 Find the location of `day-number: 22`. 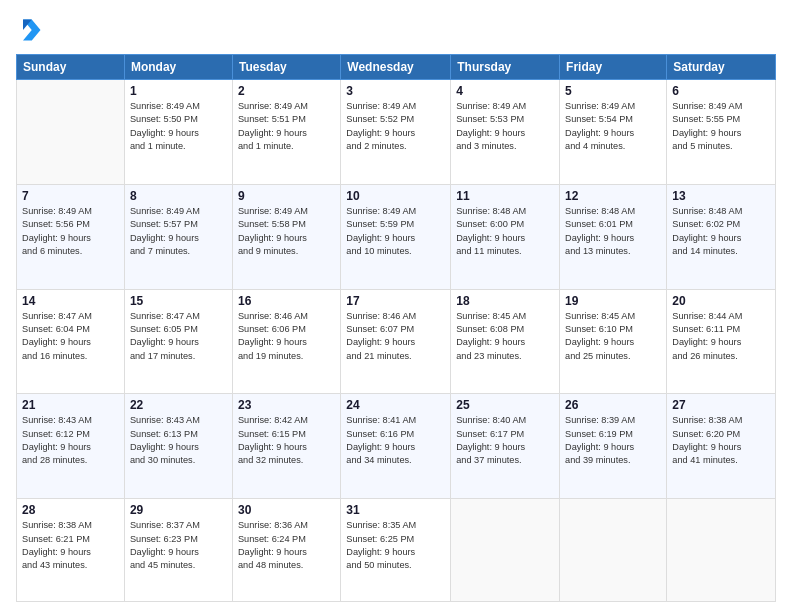

day-number: 22 is located at coordinates (178, 405).